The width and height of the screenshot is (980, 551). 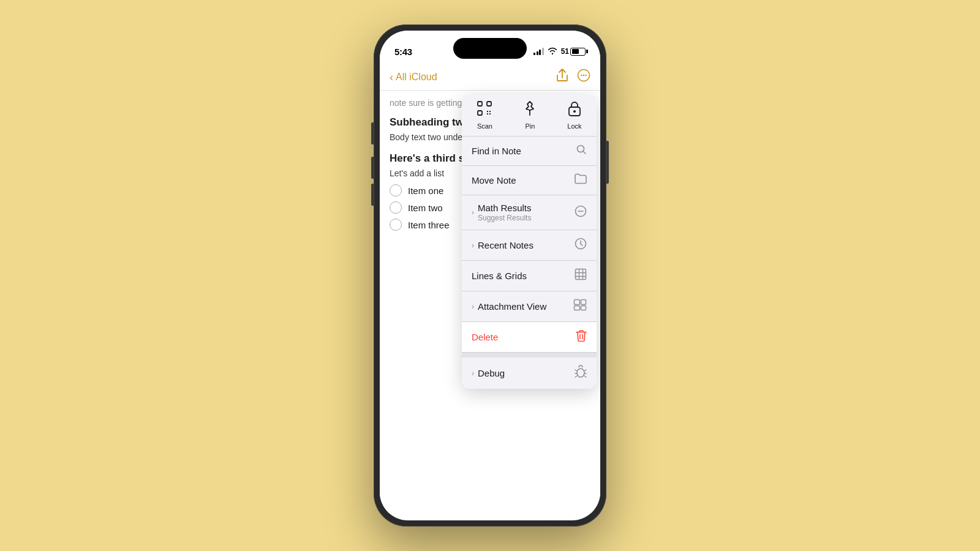 I want to click on dynamic-island, so click(x=490, y=48).